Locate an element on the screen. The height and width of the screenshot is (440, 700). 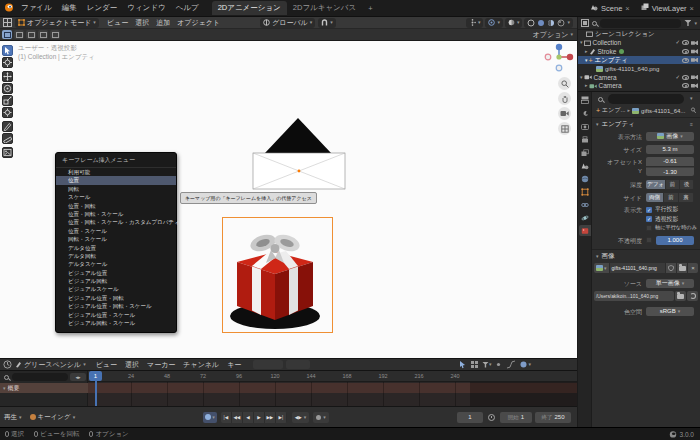
playback-menu: 再生▾ is located at coordinates (13, 418).